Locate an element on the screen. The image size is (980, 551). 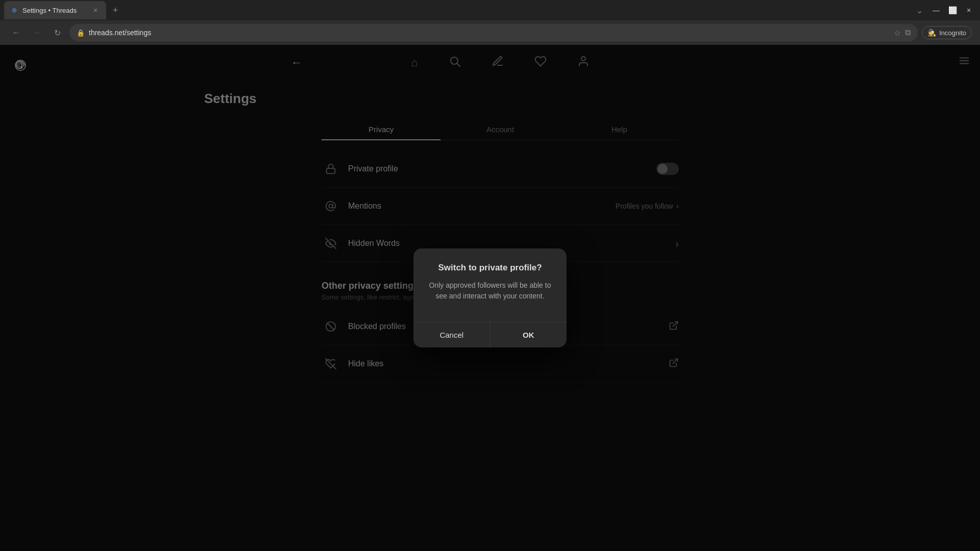
incognito-profile-button: 🕵 Incognito is located at coordinates (947, 33).